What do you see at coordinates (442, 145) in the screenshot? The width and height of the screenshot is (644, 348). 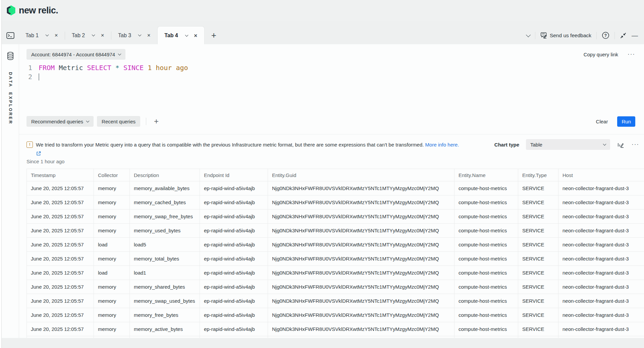 I see `more-info-link: More info here.` at bounding box center [442, 145].